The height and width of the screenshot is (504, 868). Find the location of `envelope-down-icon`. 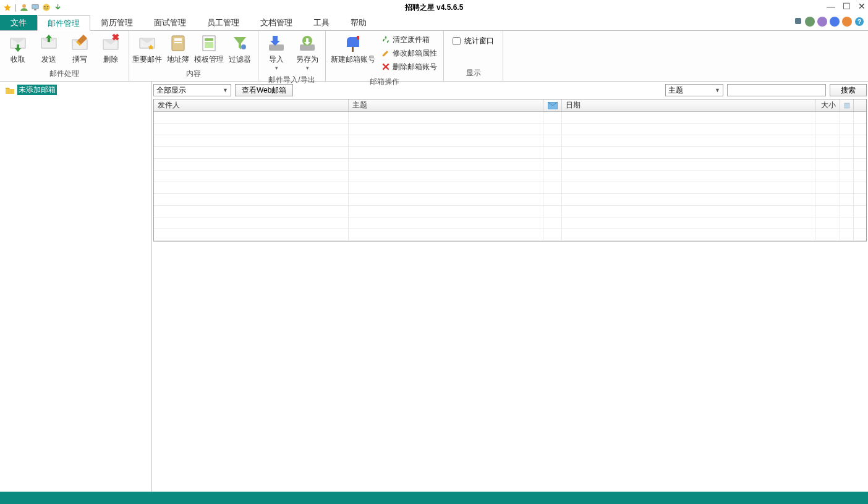

envelope-down-icon is located at coordinates (18, 43).